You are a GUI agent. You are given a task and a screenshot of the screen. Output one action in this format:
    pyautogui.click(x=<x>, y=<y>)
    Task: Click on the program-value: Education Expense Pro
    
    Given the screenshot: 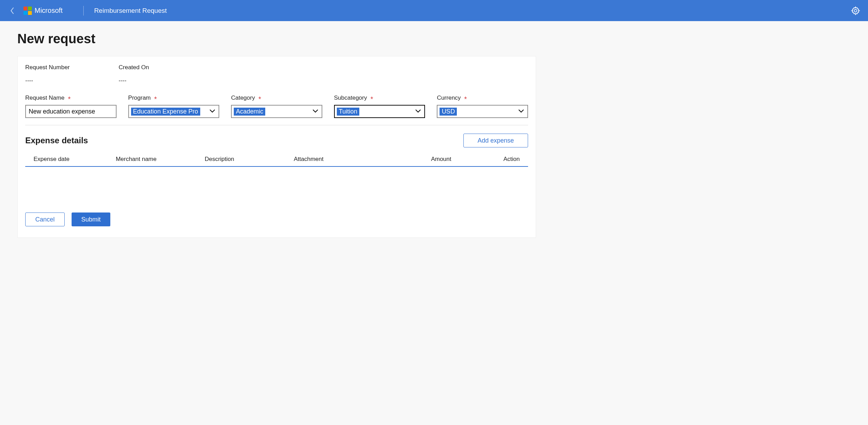 What is the action you would take?
    pyautogui.click(x=166, y=111)
    